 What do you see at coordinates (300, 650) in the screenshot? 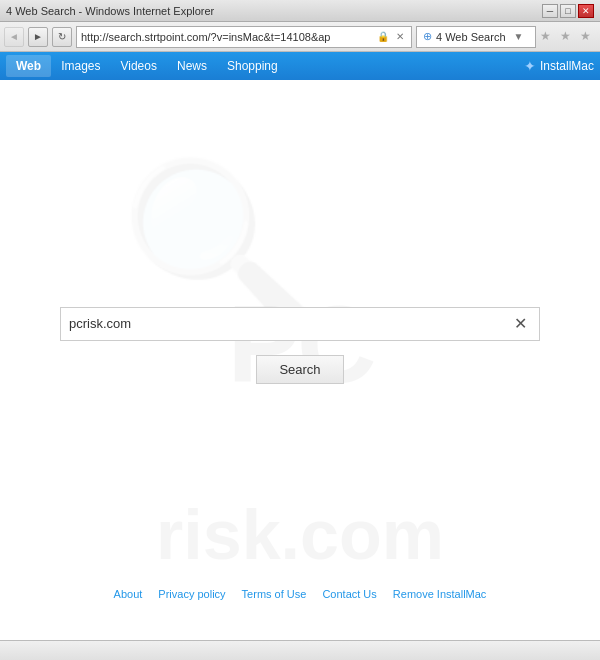
I see `status-bar` at bounding box center [300, 650].